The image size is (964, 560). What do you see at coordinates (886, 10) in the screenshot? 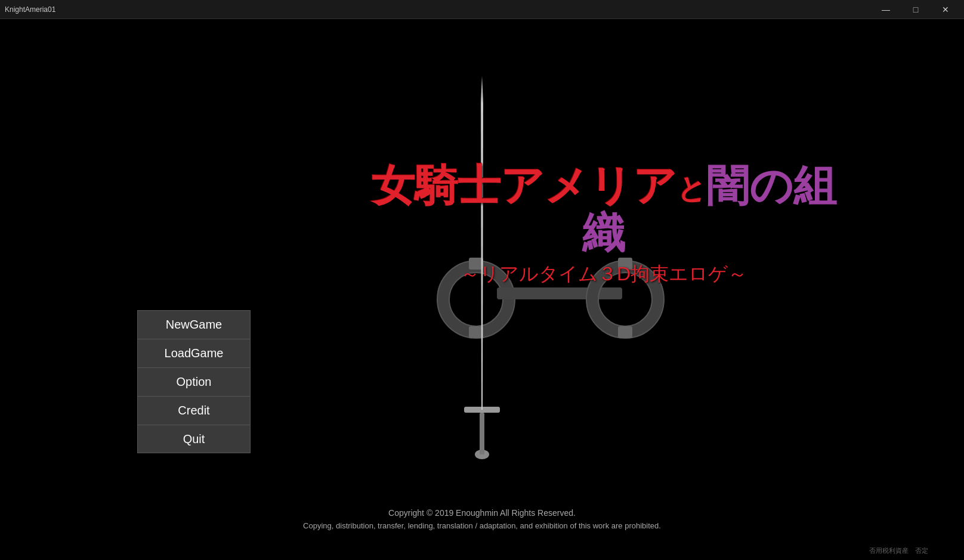
I see `minimize-button: —` at bounding box center [886, 10].